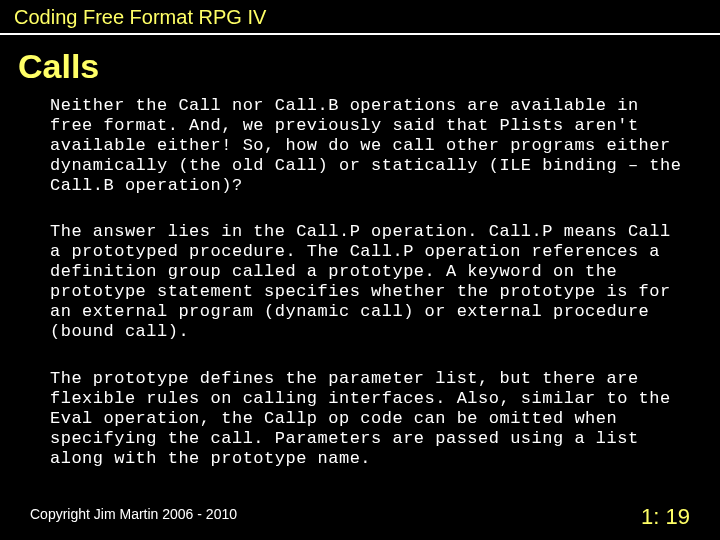  What do you see at coordinates (134, 514) in the screenshot?
I see `copyright-text: Copyright Jim Martin 2006 - 2010` at bounding box center [134, 514].